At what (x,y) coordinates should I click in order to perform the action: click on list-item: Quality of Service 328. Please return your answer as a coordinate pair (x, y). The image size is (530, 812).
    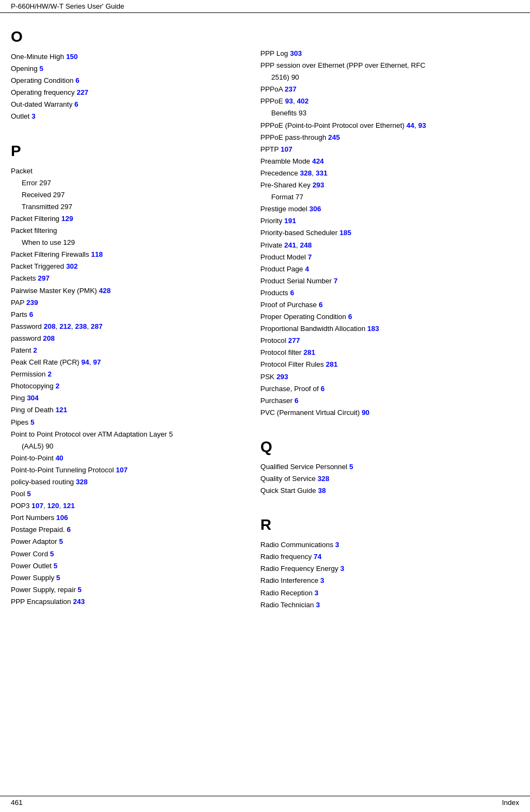
    Looking at the image, I should click on (390, 479).